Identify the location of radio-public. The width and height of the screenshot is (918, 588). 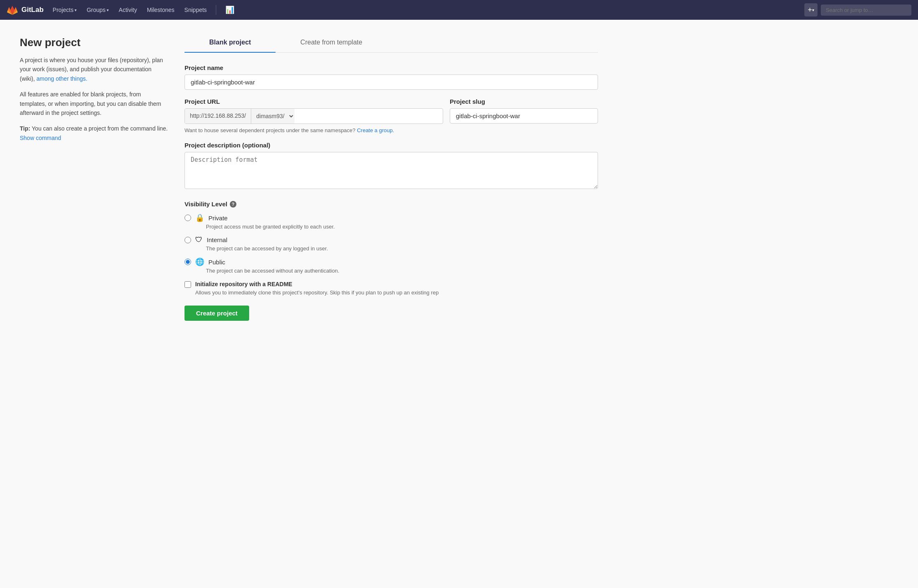
(188, 262).